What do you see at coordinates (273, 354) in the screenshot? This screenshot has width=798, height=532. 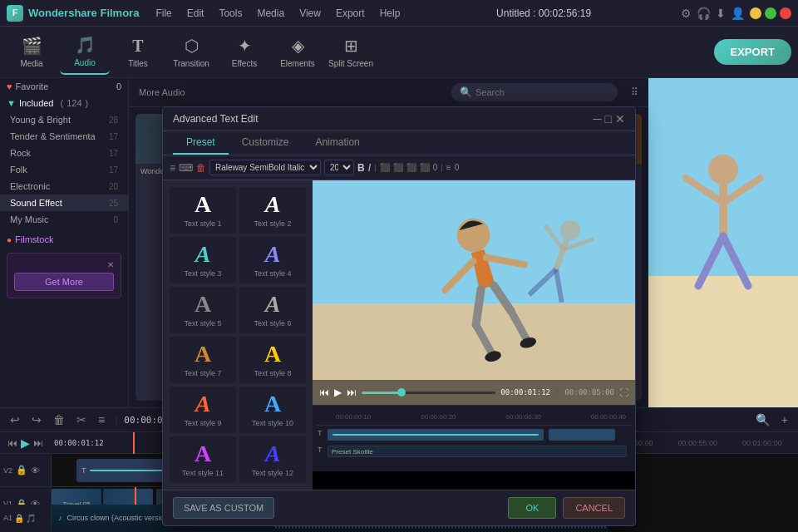 I see `style-letter-8: A` at bounding box center [273, 354].